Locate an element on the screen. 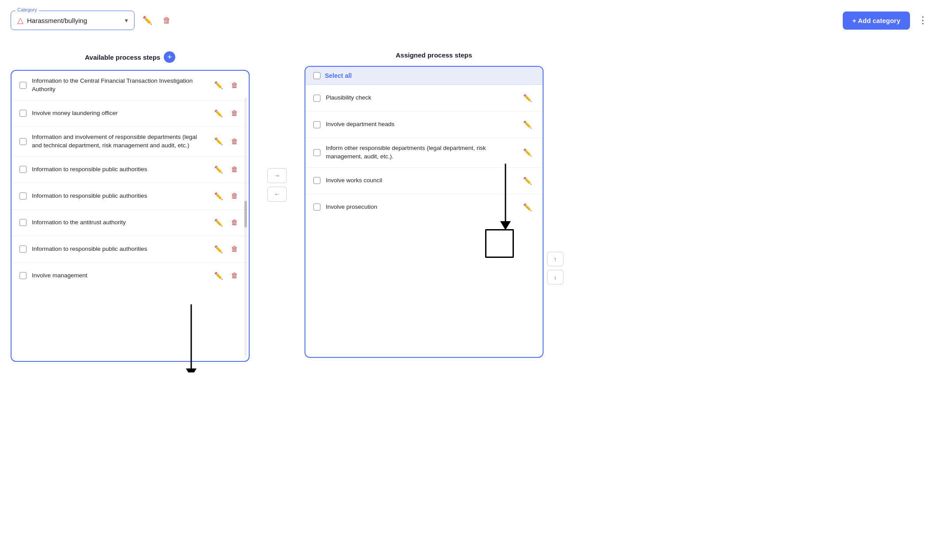  select-all-label: Select all is located at coordinates (338, 76).